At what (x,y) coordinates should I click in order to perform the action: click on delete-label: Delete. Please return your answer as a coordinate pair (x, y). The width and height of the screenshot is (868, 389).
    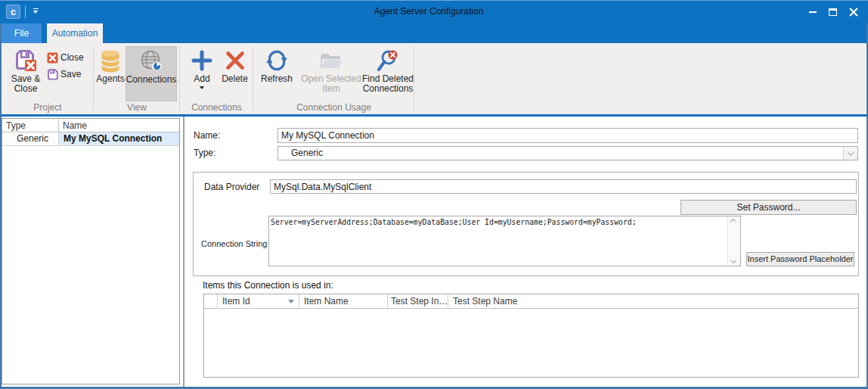
    Looking at the image, I should click on (234, 79).